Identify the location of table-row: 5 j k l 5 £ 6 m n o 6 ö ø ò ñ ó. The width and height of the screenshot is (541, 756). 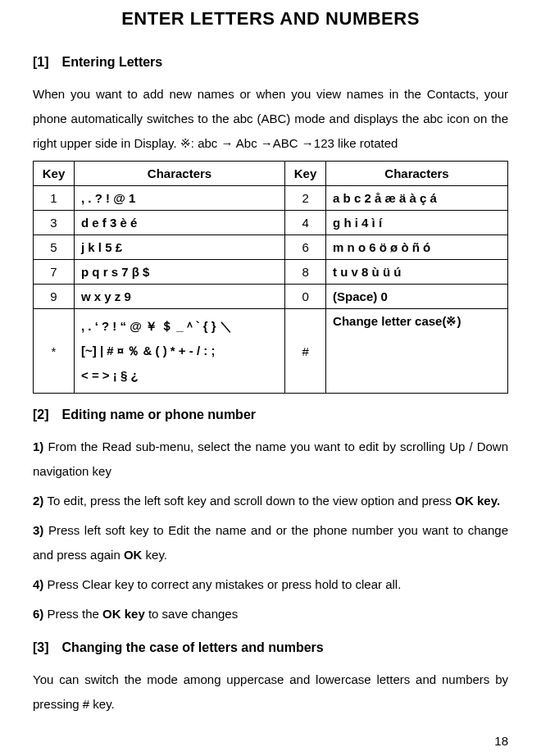
(270, 248).